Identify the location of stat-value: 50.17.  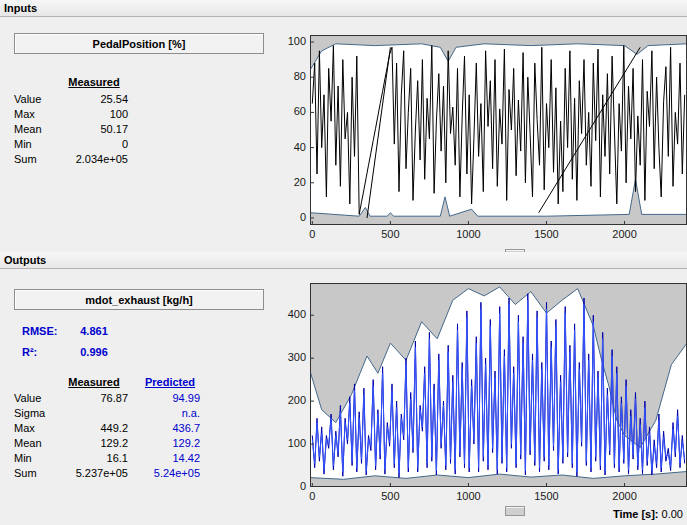
(94, 129).